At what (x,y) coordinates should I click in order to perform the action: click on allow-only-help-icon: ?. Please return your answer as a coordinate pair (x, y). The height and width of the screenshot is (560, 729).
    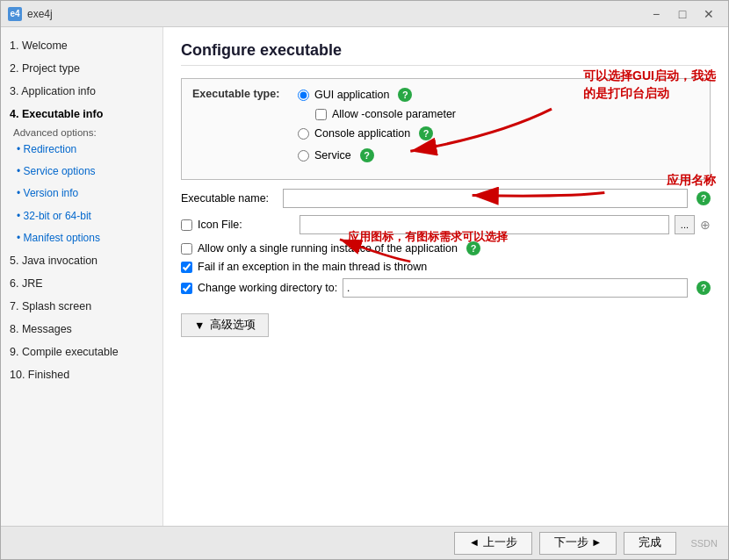
    Looking at the image, I should click on (473, 248).